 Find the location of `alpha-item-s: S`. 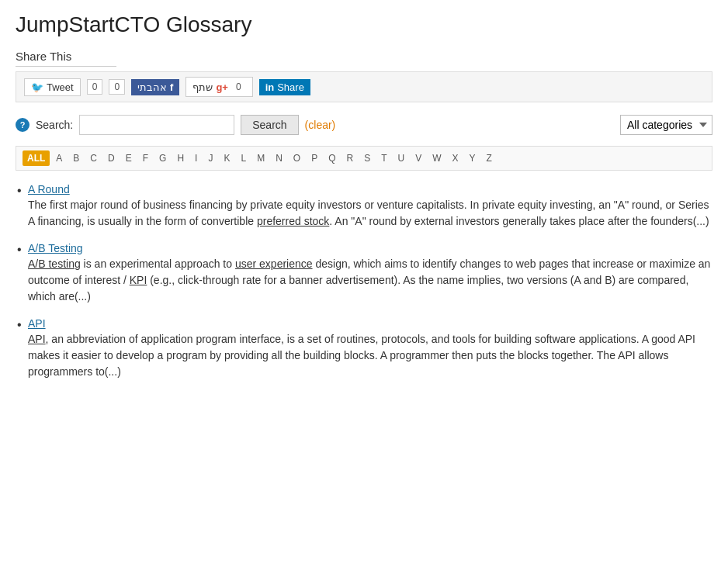

alpha-item-s: S is located at coordinates (367, 158).